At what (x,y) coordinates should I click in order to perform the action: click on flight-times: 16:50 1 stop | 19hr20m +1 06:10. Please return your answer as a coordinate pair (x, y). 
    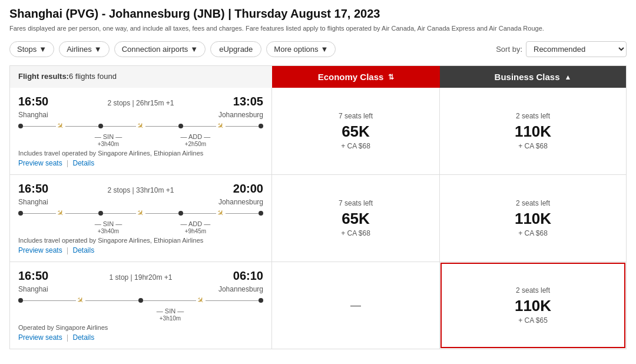
    Looking at the image, I should click on (141, 276).